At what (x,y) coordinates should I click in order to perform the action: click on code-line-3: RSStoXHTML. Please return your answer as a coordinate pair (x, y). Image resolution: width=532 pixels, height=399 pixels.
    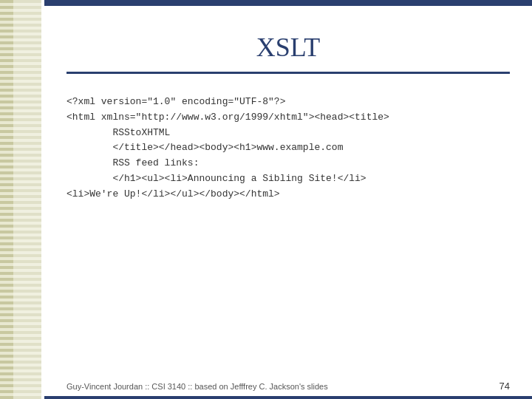
    Looking at the image, I should click on (288, 133).